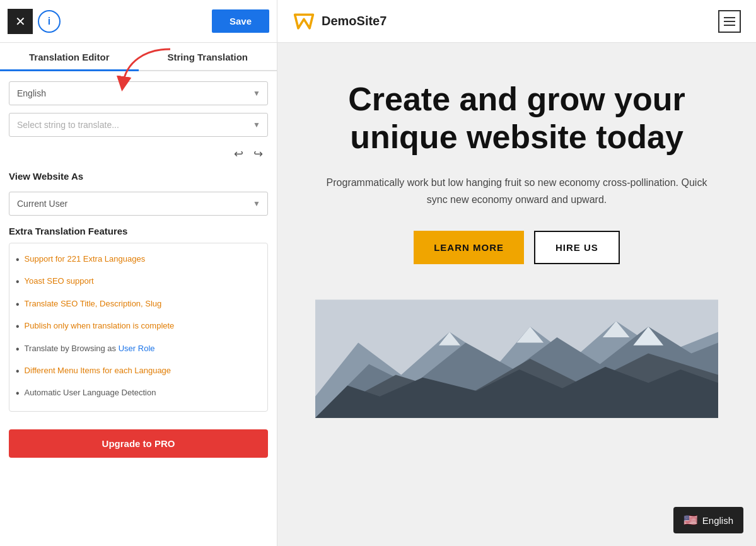  I want to click on features-box: • Support for 221 Extra Languages • Yoas…, so click(139, 327).